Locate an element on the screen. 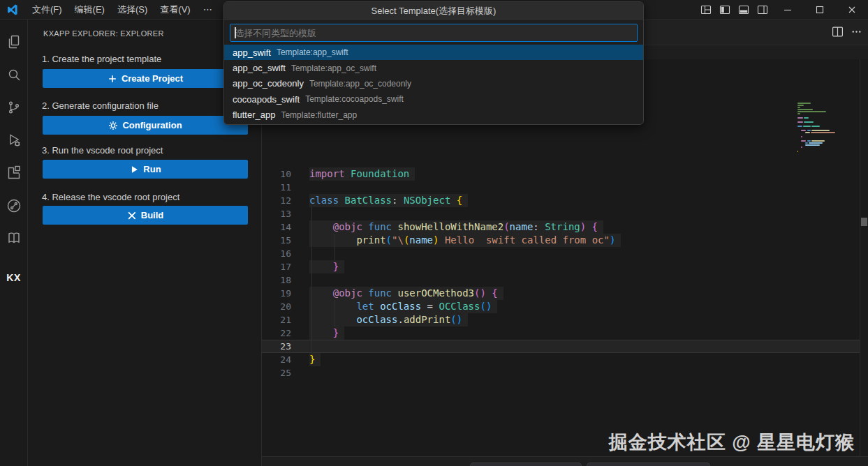 This screenshot has height=466, width=868. item-label: app_oc_codeonly is located at coordinates (268, 84).